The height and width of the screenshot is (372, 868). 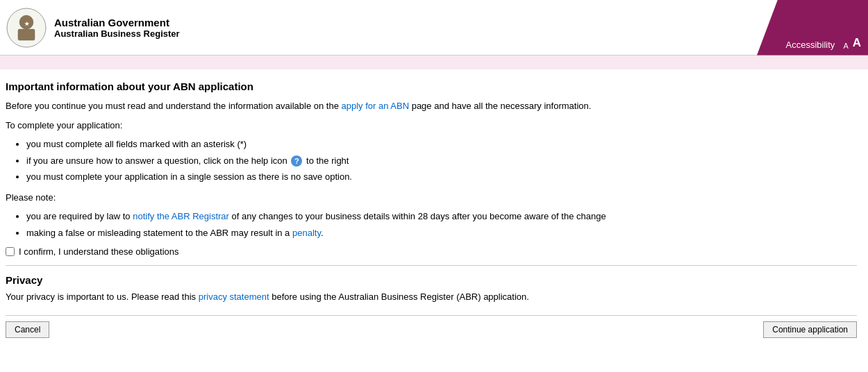 What do you see at coordinates (442, 225) in the screenshot?
I see `note-list: you are required by law to notify the AB…` at bounding box center [442, 225].